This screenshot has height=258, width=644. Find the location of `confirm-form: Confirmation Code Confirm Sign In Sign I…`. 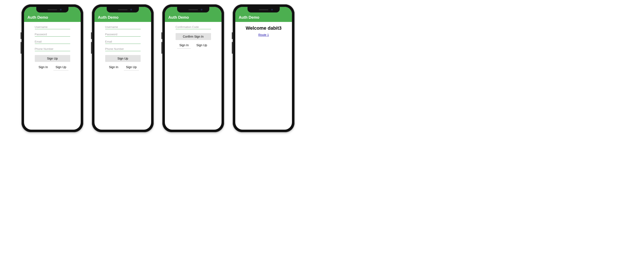

confirm-form: Confirmation Code Confirm Sign In Sign I… is located at coordinates (193, 35).